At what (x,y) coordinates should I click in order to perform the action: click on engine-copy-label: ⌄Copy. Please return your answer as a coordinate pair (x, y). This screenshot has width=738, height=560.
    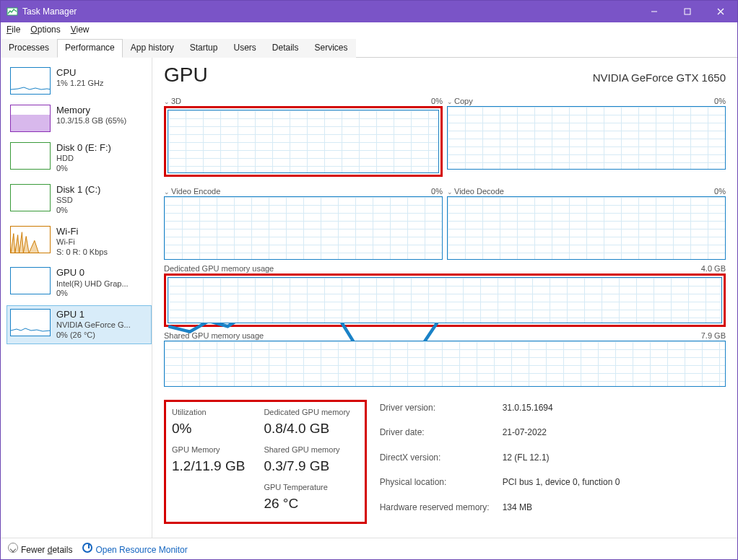
    Looking at the image, I should click on (460, 101).